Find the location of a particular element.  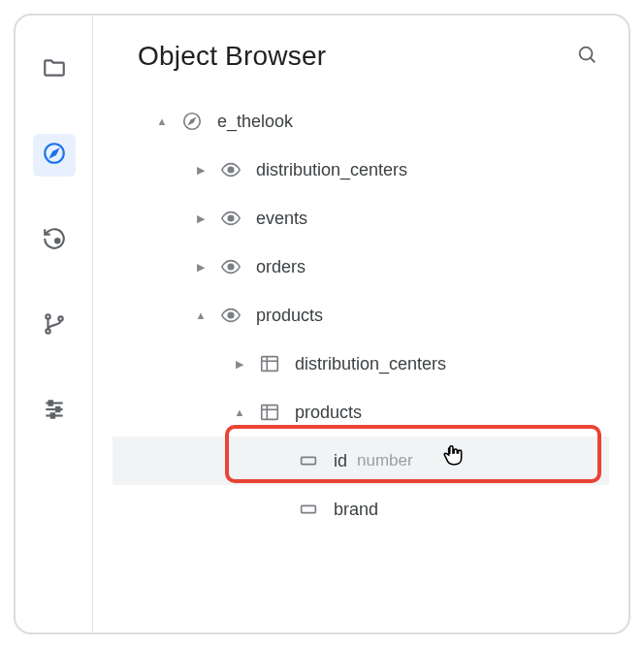

rail-filter is located at coordinates (54, 411).